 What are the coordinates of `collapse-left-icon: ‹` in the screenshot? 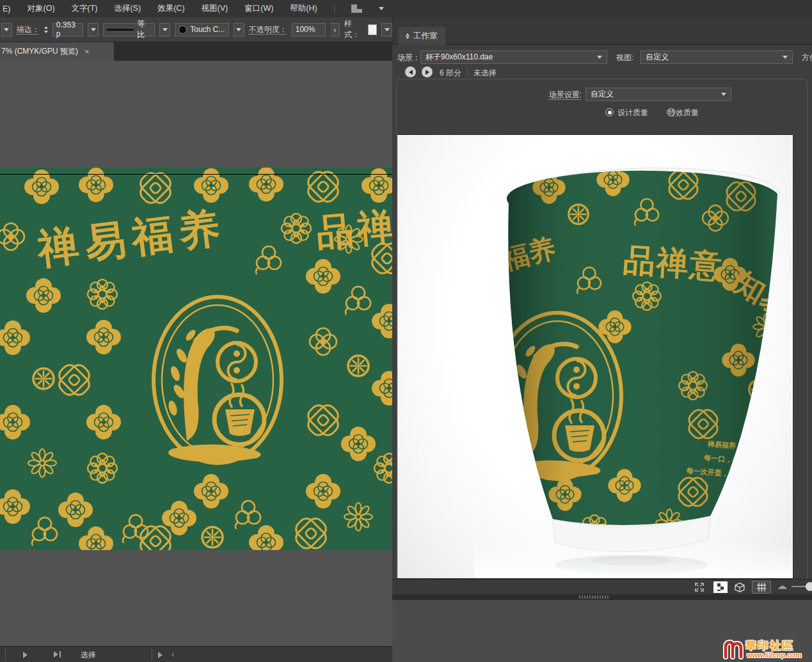 It's located at (173, 654).